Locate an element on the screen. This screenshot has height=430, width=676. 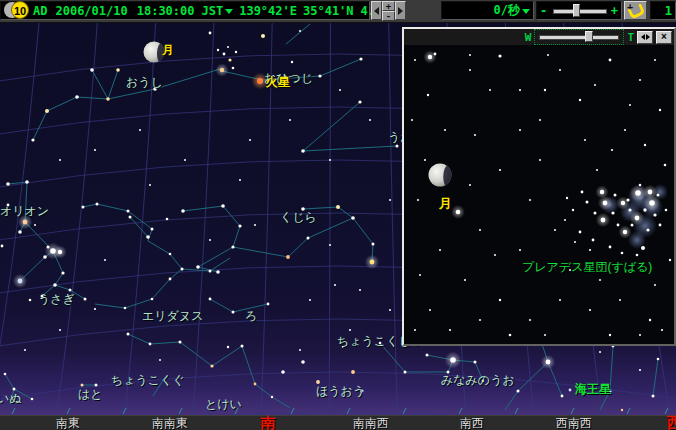
step-minus-button: - is located at coordinates (388, 16).